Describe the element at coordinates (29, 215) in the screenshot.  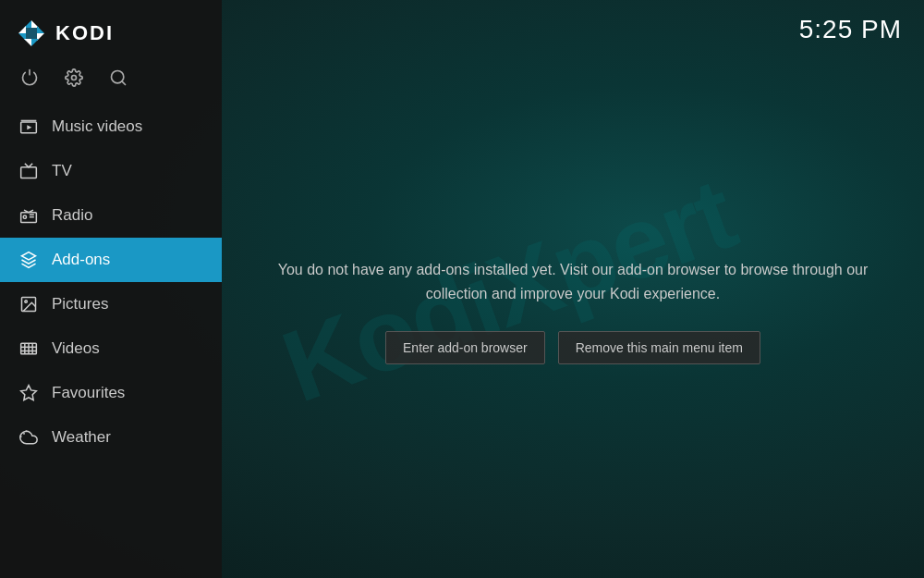
I see `radio-icon` at that location.